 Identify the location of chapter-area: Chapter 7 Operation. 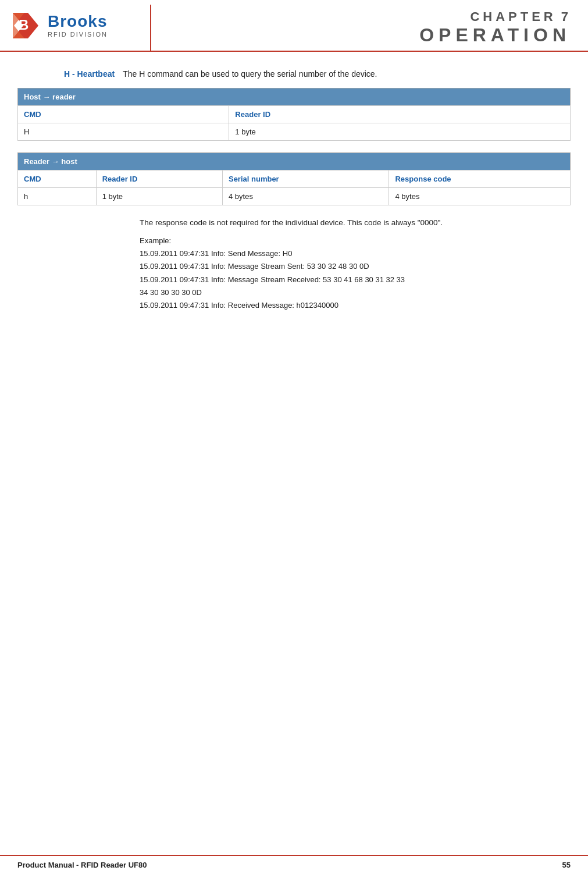
(370, 28).